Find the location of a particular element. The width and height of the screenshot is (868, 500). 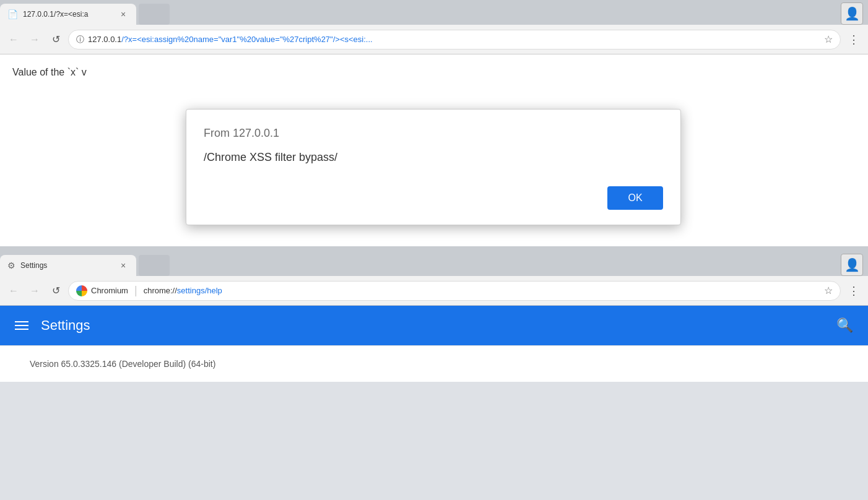

chromium-logo-icon is located at coordinates (82, 291).